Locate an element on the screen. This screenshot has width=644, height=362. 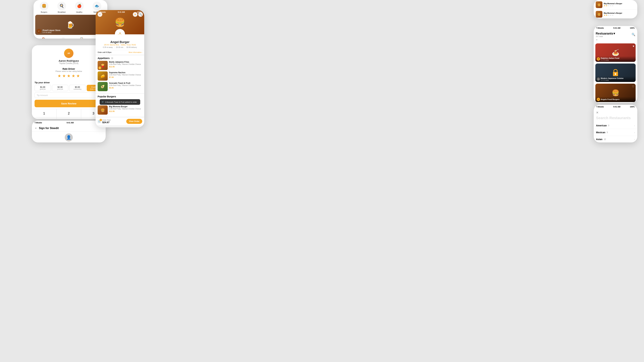
appetizers-section: Appetizers 3 🍟 2 Beefy Jalepeno Fries 1/… is located at coordinates (120, 74).